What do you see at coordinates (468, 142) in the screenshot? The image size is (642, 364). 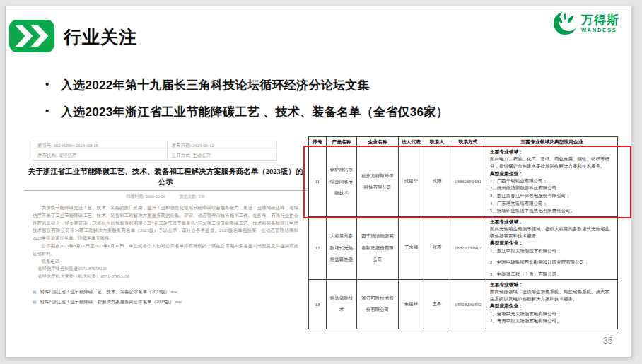 I see `col-header-phone: 联系方式` at bounding box center [468, 142].